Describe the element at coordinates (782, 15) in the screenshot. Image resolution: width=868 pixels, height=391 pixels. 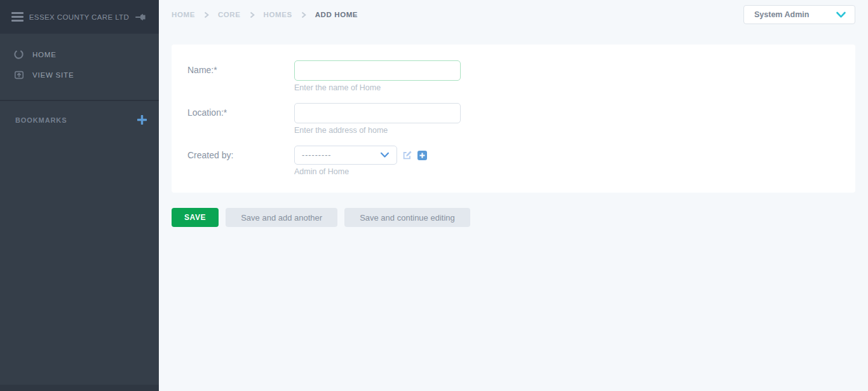
I see `user-menu-label: System Admin` at that location.